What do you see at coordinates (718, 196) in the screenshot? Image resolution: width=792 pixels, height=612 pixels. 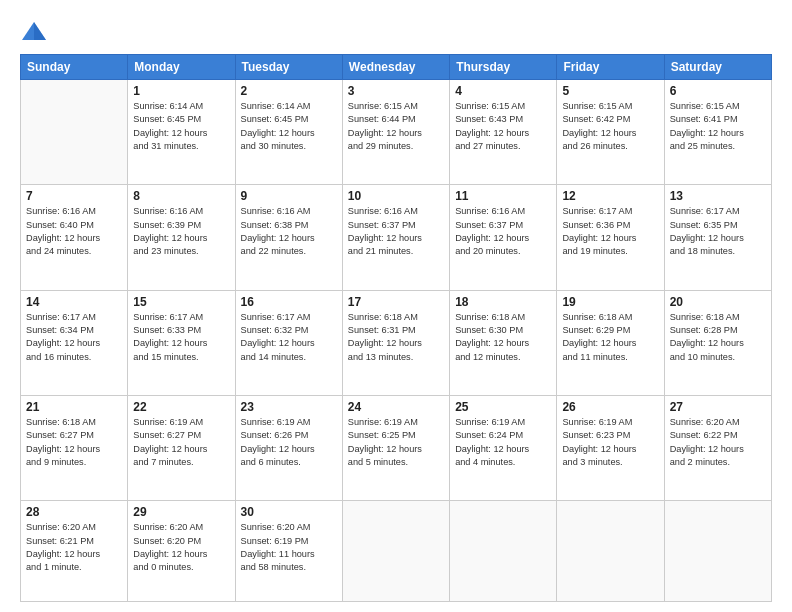 I see `day-number: 13` at bounding box center [718, 196].